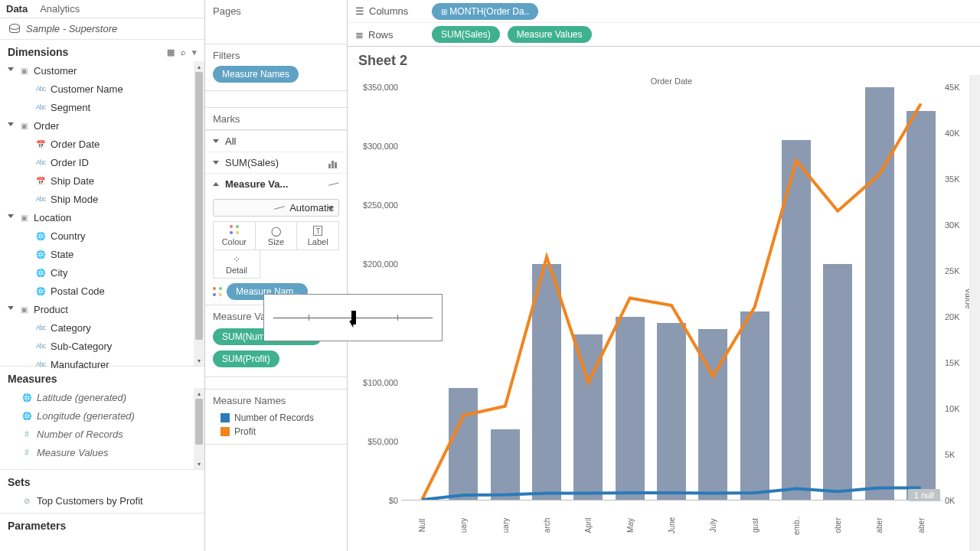 The height and width of the screenshot is (551, 980). I want to click on label-button: 🅃Label, so click(318, 236).